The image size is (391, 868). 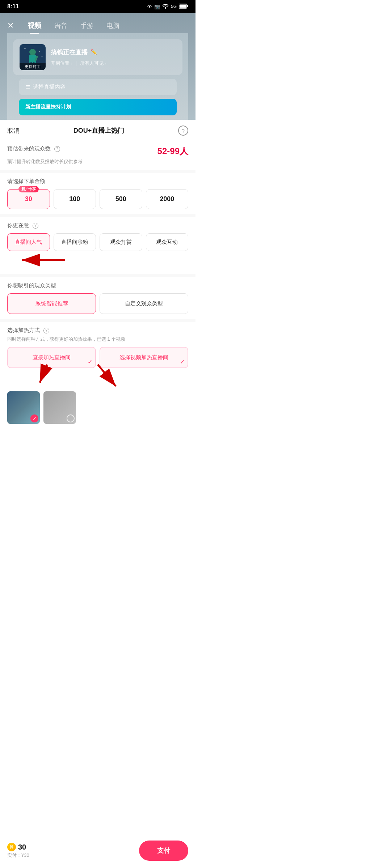 What do you see at coordinates (174, 7) in the screenshot?
I see `signal-icon: 5G` at bounding box center [174, 7].